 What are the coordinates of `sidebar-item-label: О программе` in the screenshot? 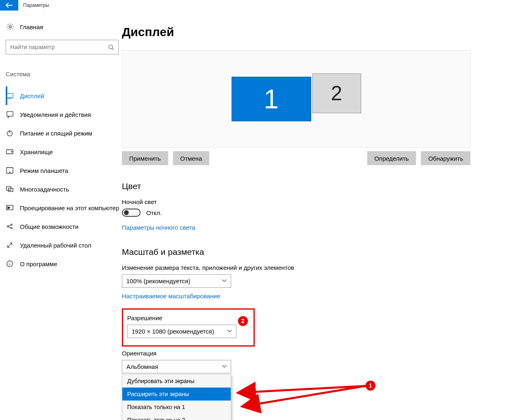 It's located at (39, 264).